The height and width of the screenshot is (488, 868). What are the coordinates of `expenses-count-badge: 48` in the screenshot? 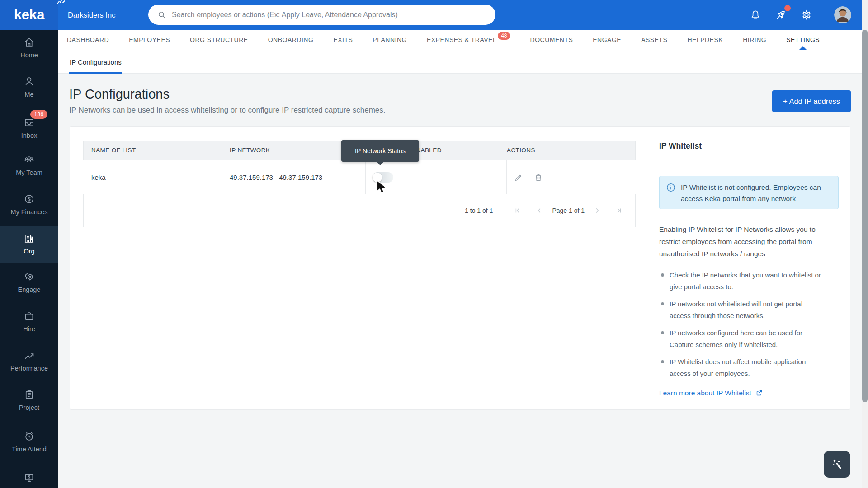 It's located at (504, 36).